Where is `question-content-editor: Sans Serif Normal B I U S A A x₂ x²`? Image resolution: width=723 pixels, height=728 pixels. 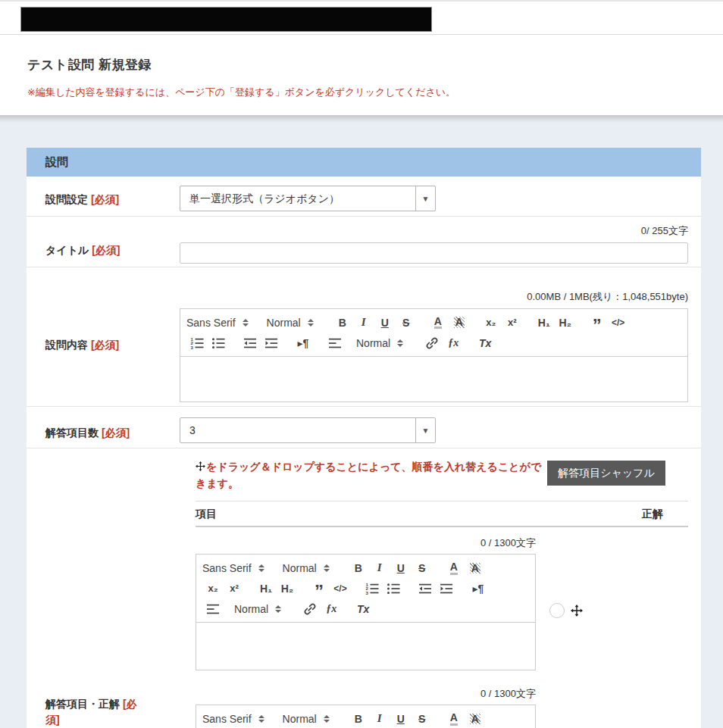
question-content-editor: Sans Serif Normal B I U S A A x₂ x² is located at coordinates (433, 355).